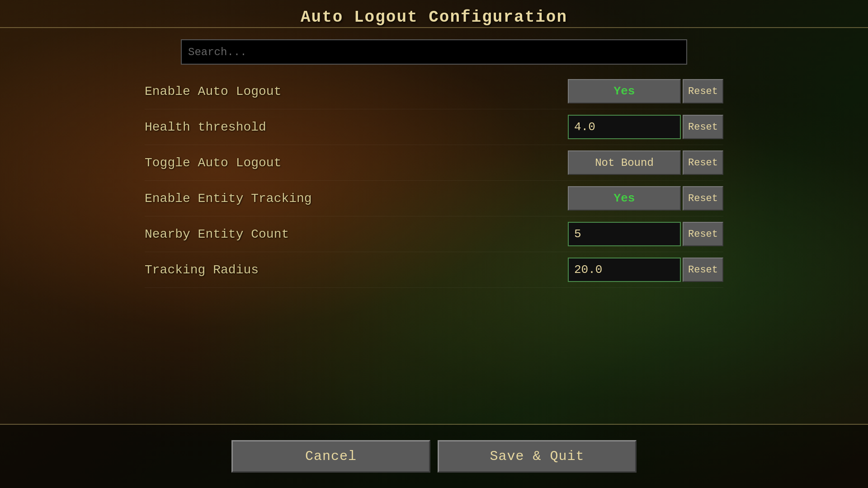 This screenshot has width=868, height=488. What do you see at coordinates (624, 270) in the screenshot?
I see `input-tracking-radius` at bounding box center [624, 270].